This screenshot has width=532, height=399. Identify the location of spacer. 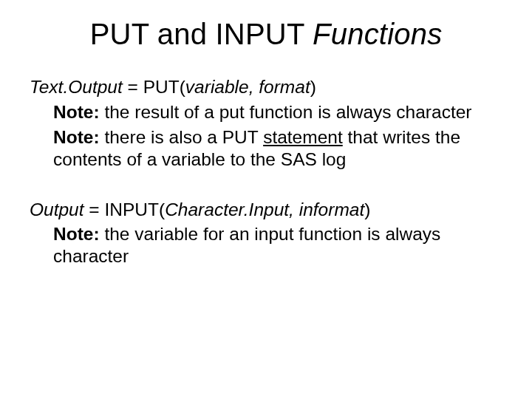
(266, 186).